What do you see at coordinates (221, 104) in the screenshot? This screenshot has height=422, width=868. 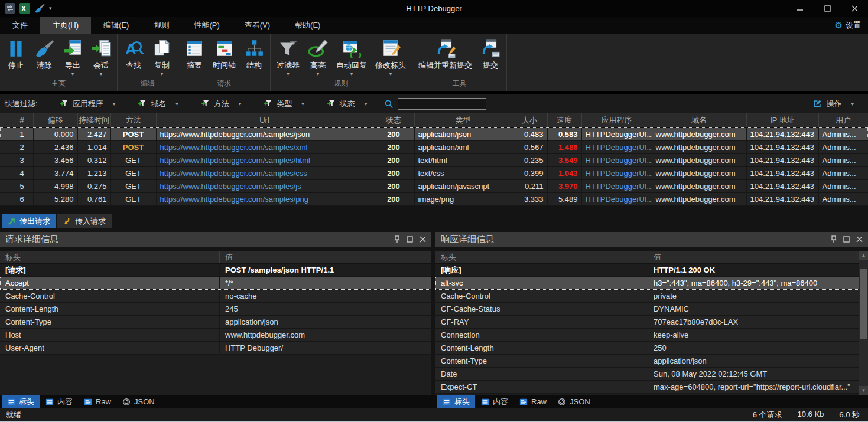 I see `filter-method-button: 方法▾` at bounding box center [221, 104].